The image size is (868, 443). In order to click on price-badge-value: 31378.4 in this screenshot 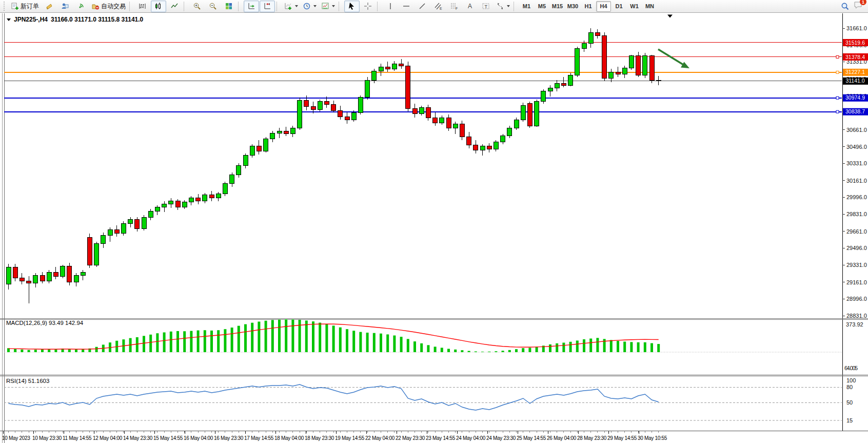, I will do `click(855, 57)`.